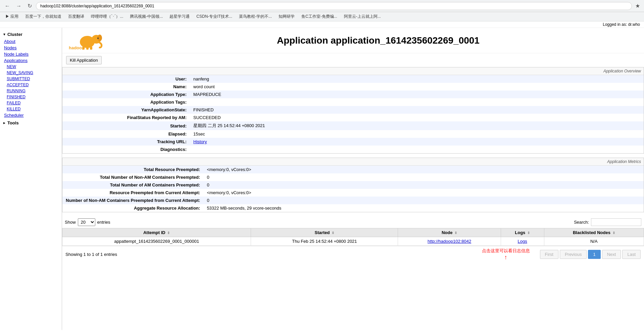  Describe the element at coordinates (31, 60) in the screenshot. I see `sidebar-item-applications: Applications` at that location.